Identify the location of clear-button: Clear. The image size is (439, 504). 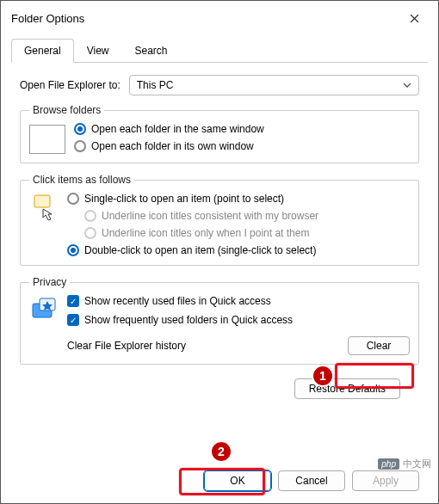
(379, 346).